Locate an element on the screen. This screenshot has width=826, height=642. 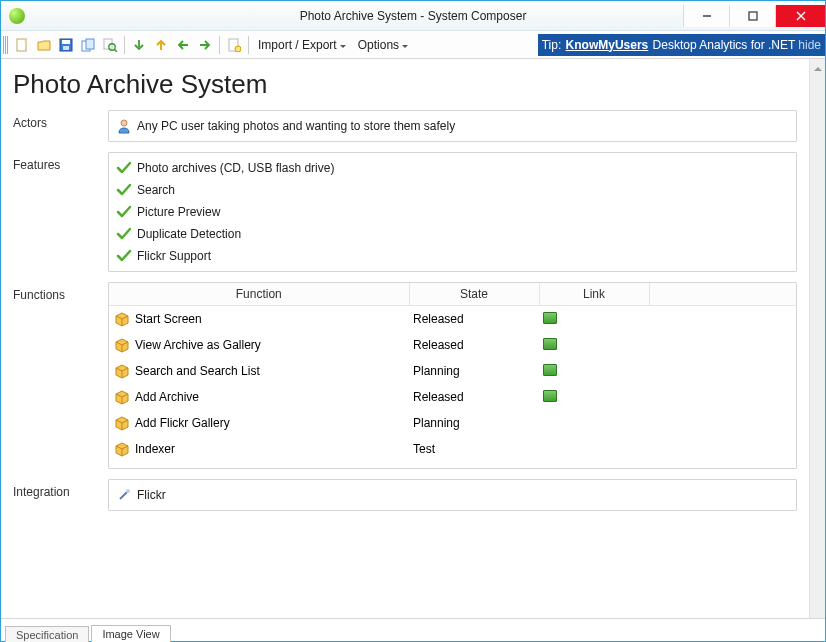
function-state: Test is located at coordinates (474, 449).